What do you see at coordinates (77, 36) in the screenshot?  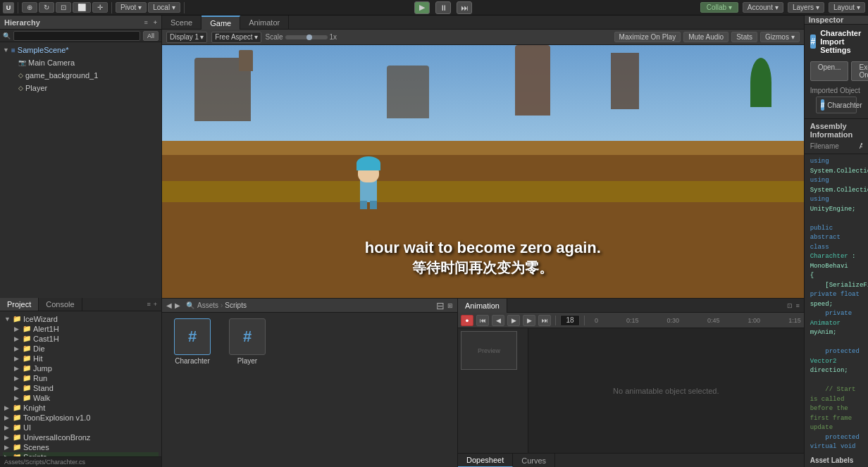 I see `hierarchy-search-input` at bounding box center [77, 36].